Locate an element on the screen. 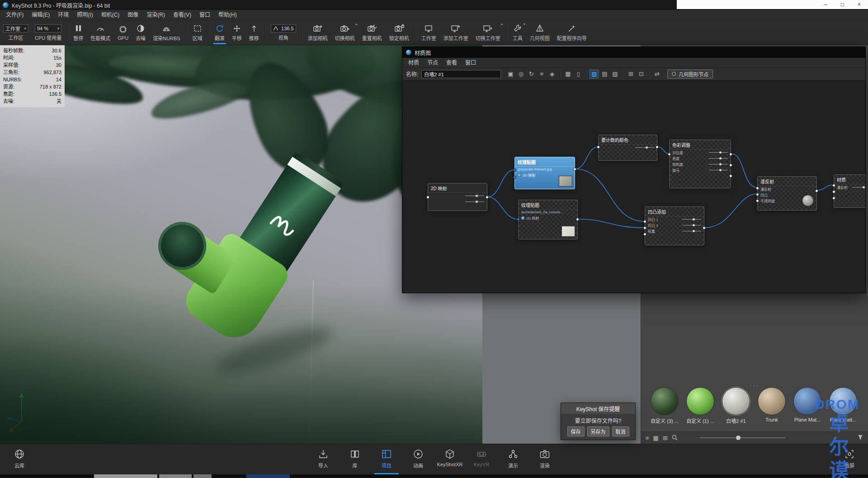 The height and width of the screenshot is (478, 868). route-icon: ⇄ is located at coordinates (657, 74).